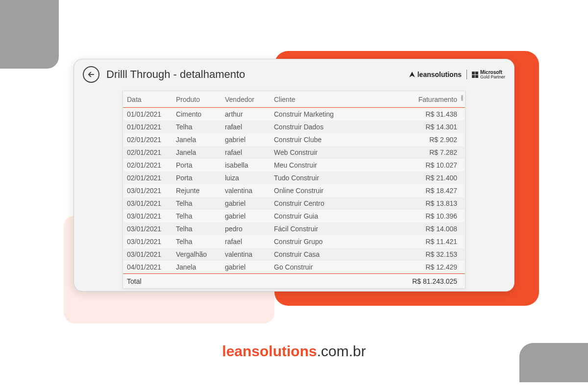 This screenshot has width=588, height=392. I want to click on table-cell: R$ 18.427, so click(416, 191).